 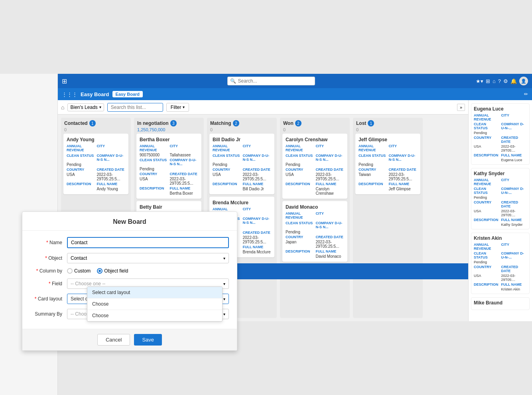 What do you see at coordinates (130, 221) in the screenshot?
I see `overlay-title: New Board` at bounding box center [130, 221].